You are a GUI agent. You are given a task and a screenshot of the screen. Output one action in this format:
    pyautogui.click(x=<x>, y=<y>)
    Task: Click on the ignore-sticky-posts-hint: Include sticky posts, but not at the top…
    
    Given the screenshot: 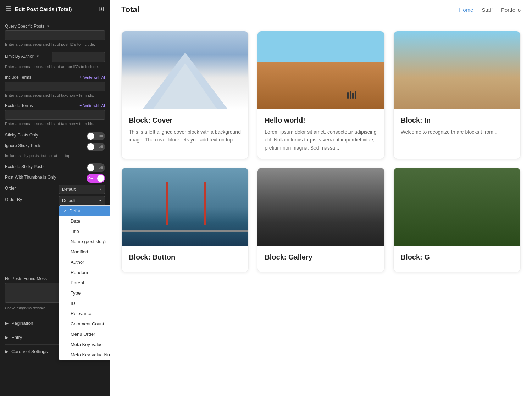 What is the action you would take?
    pyautogui.click(x=55, y=156)
    